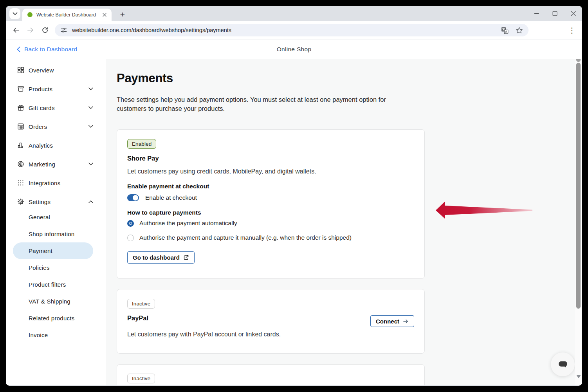 The height and width of the screenshot is (392, 588). Describe the element at coordinates (56, 70) in the screenshot. I see `sidebar-item-overview: Overview` at that location.